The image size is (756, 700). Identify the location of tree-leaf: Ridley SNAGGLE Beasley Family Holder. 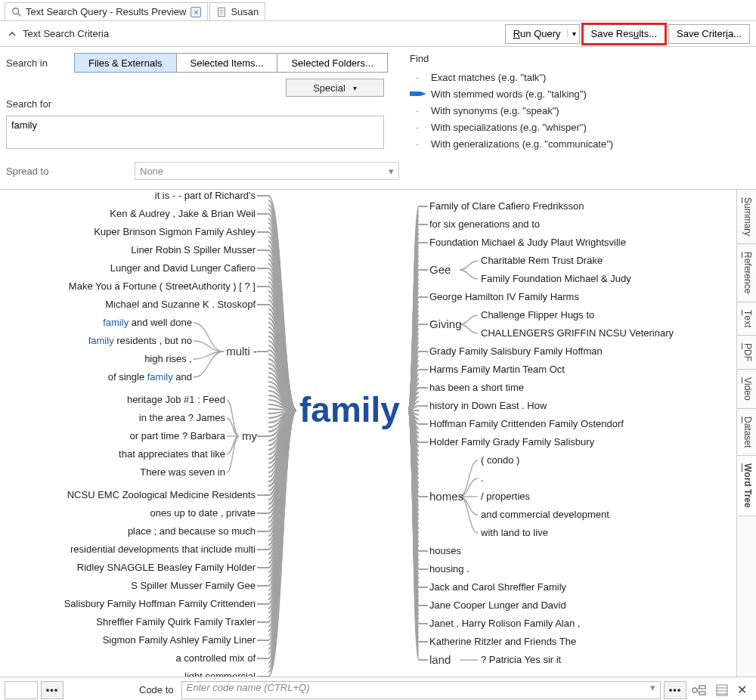
(166, 567).